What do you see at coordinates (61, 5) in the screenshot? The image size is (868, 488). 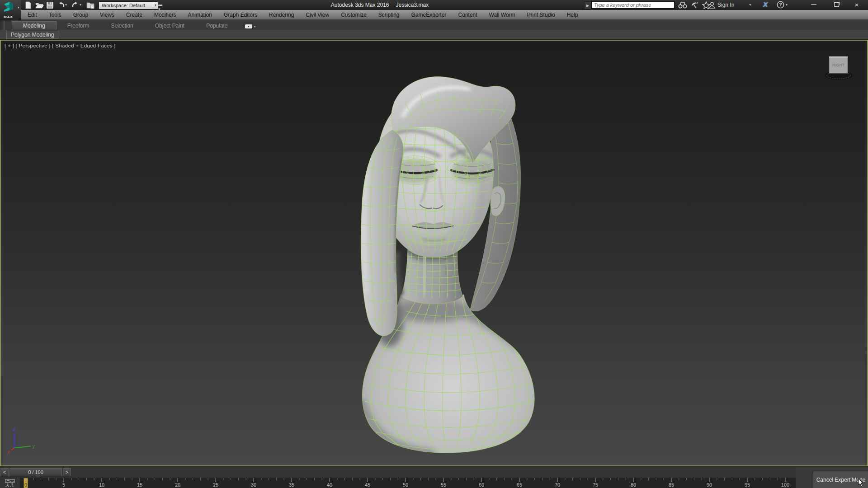 I see `undo-icon` at bounding box center [61, 5].